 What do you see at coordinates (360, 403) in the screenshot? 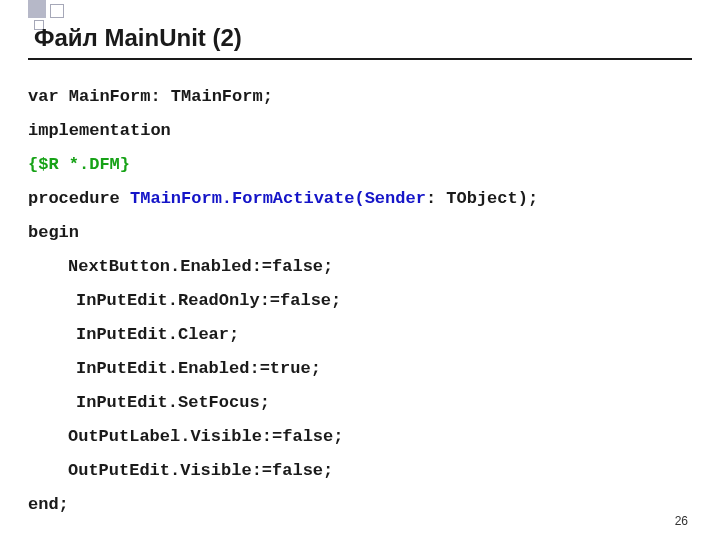
I see `code-line: InPutEdit.SetFocus;` at bounding box center [360, 403].